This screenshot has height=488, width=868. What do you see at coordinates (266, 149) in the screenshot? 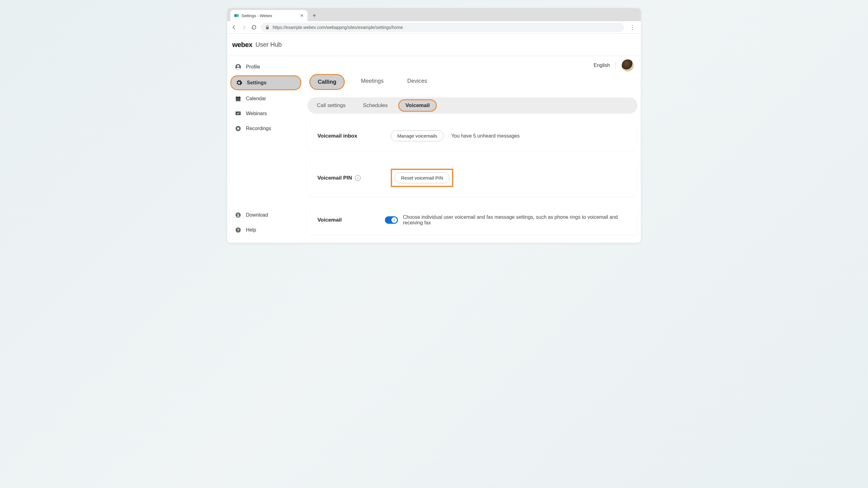
I see `sidebar: Profile Settings Calendar Webinars` at bounding box center [266, 149].